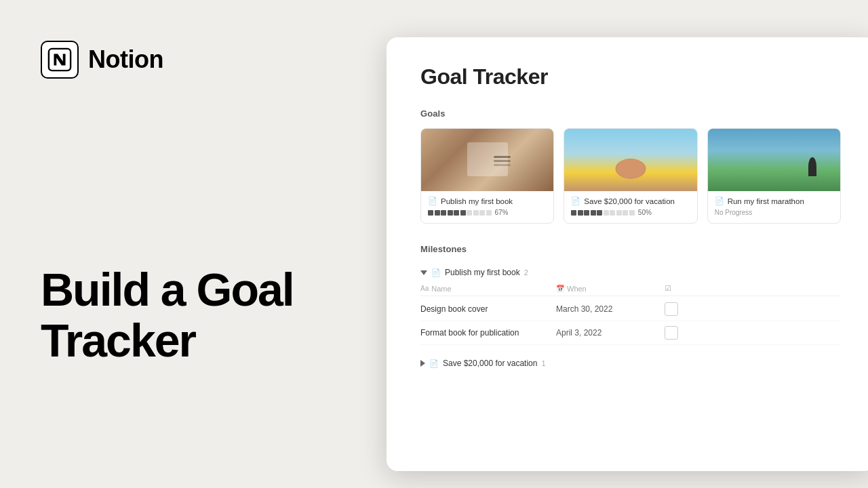 Image resolution: width=868 pixels, height=488 pixels. I want to click on expand-icon-book, so click(424, 272).